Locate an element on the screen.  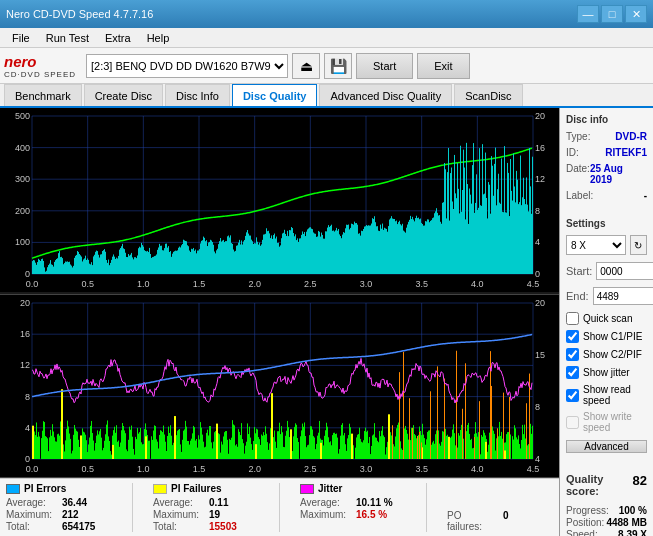
toolbar: nero CD·DVD SPEED [2:3] BENQ DVD DD DW16… is located at coordinates (326, 66).